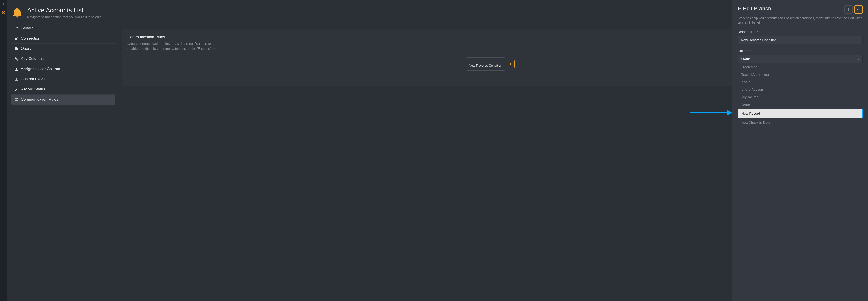  I want to click on dropdown-option: Ignore, so click(800, 82).